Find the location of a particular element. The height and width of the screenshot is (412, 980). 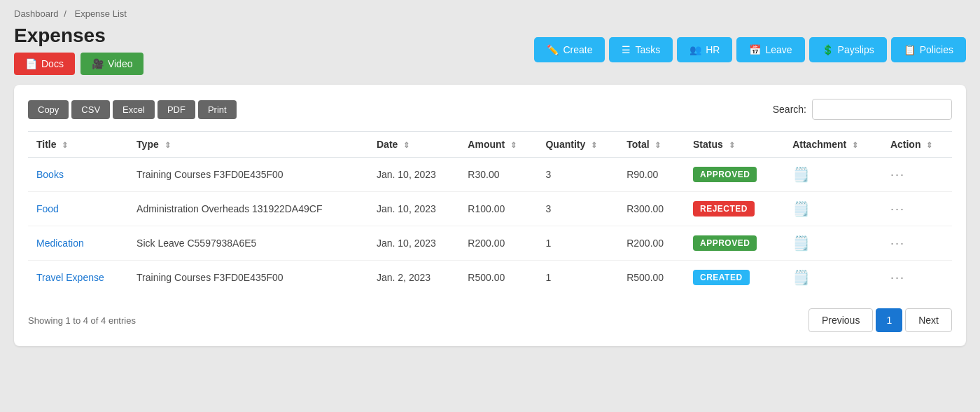

sort-action-icon: ⇕ is located at coordinates (930, 145).